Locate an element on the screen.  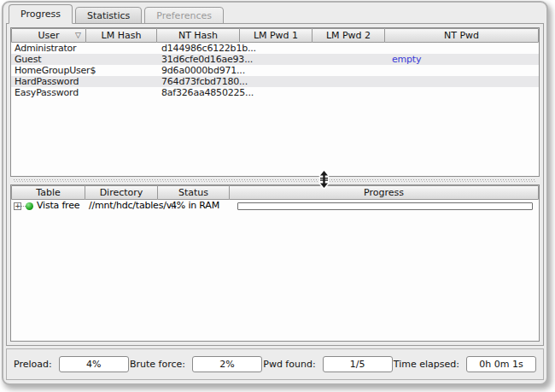
tab-statistics: Statistics is located at coordinates (108, 15).